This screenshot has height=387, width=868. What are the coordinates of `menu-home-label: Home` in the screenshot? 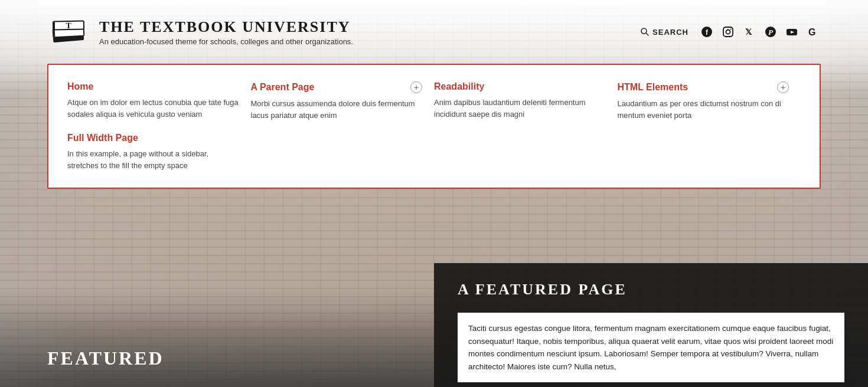 It's located at (80, 87).